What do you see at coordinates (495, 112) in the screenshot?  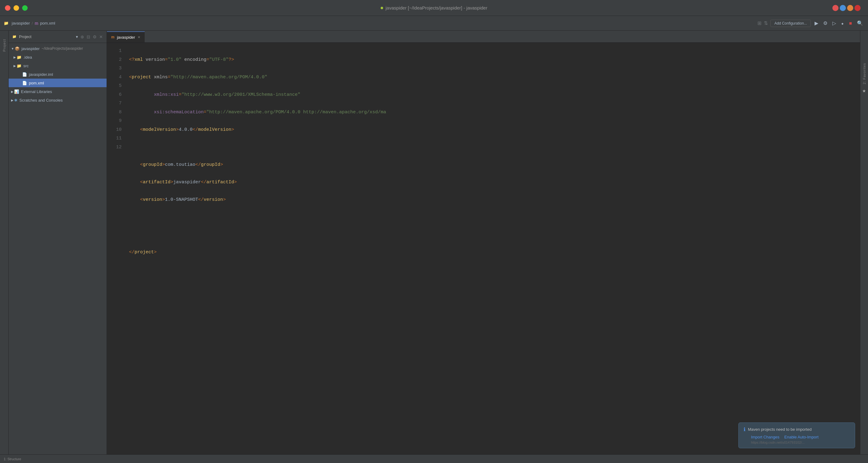 I see `code-line-4: xsi:schemaLocation="http://maven.apache.…` at bounding box center [495, 112].